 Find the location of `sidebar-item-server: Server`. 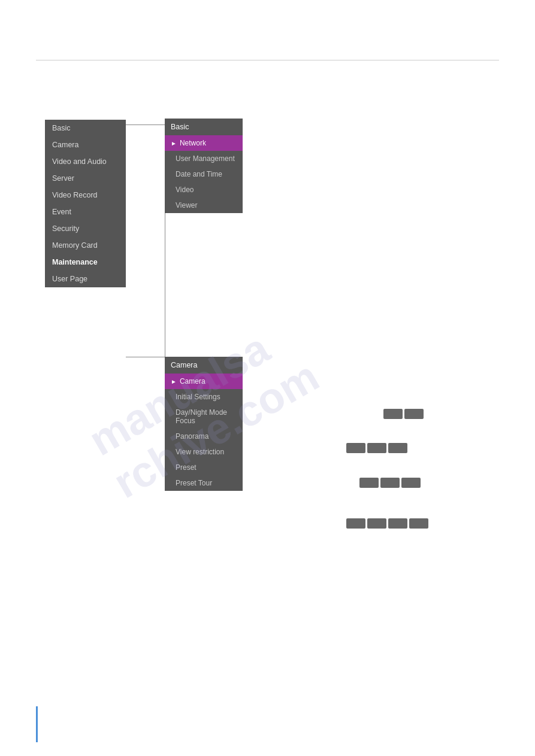

sidebar-item-server: Server is located at coordinates (85, 178).